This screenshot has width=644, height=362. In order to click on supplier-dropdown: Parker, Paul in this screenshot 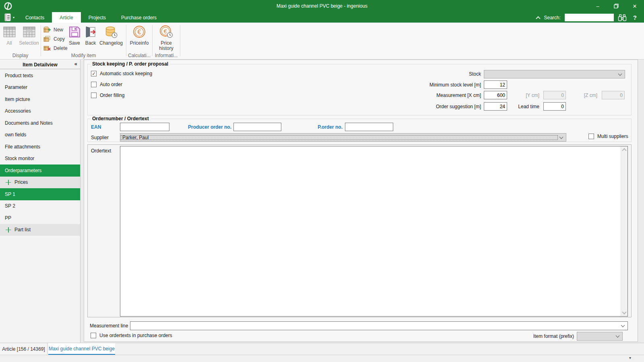, I will do `click(343, 138)`.